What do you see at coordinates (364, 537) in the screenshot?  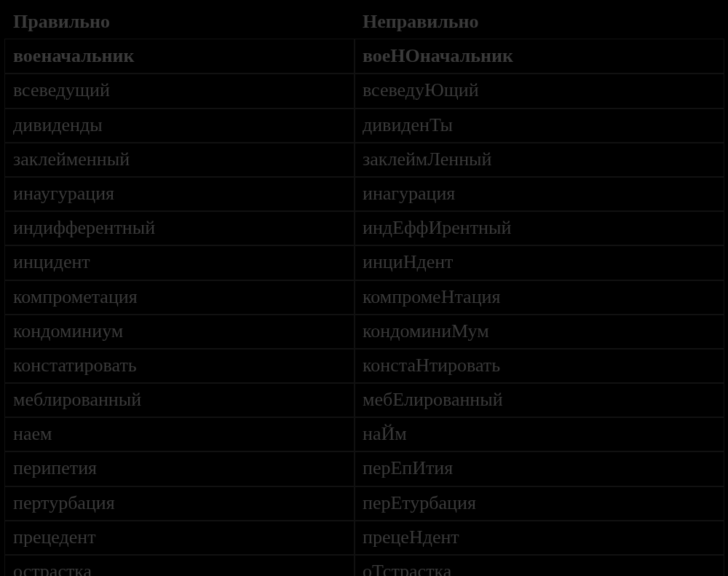 I see `table-row: прецедентпрецеНдент` at bounding box center [364, 537].